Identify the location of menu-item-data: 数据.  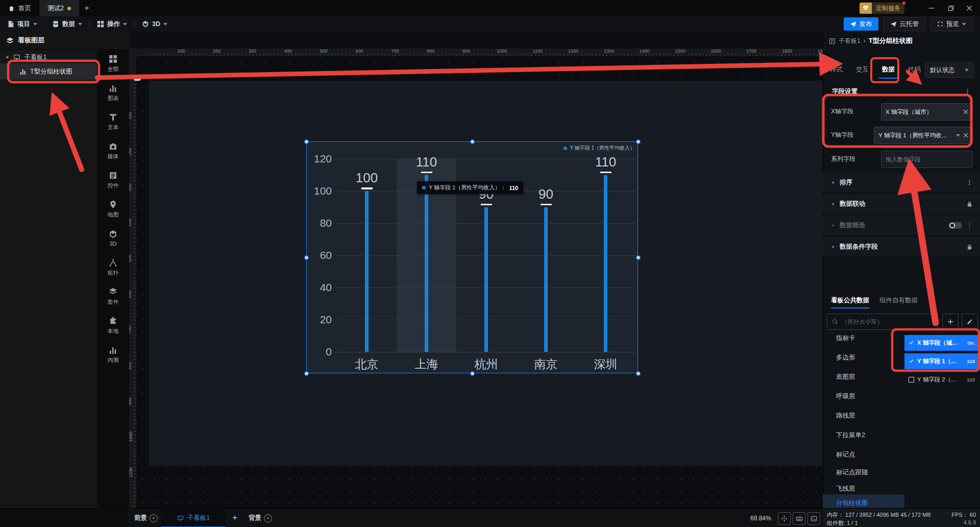
(67, 24).